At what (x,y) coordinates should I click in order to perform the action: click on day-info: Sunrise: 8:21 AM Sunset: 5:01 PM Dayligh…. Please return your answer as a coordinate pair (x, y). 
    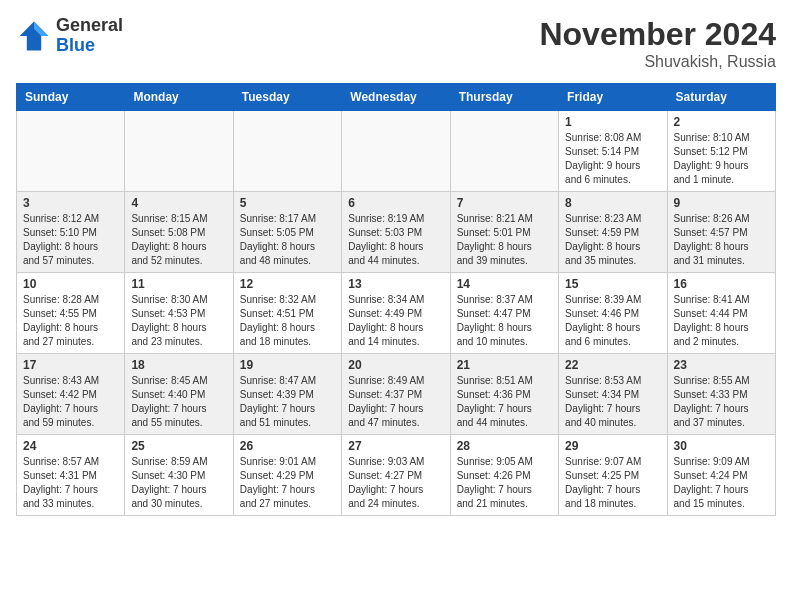
    Looking at the image, I should click on (504, 240).